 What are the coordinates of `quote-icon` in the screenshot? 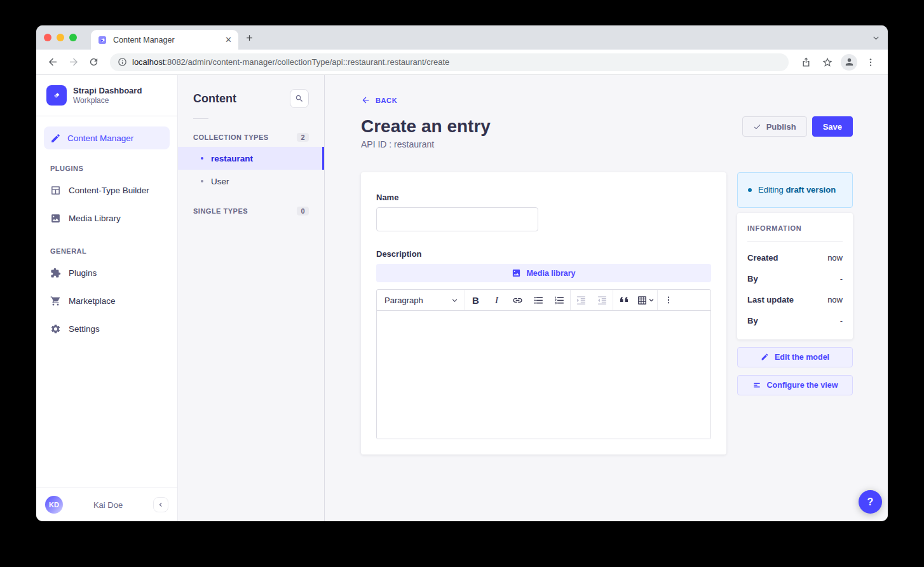 It's located at (624, 300).